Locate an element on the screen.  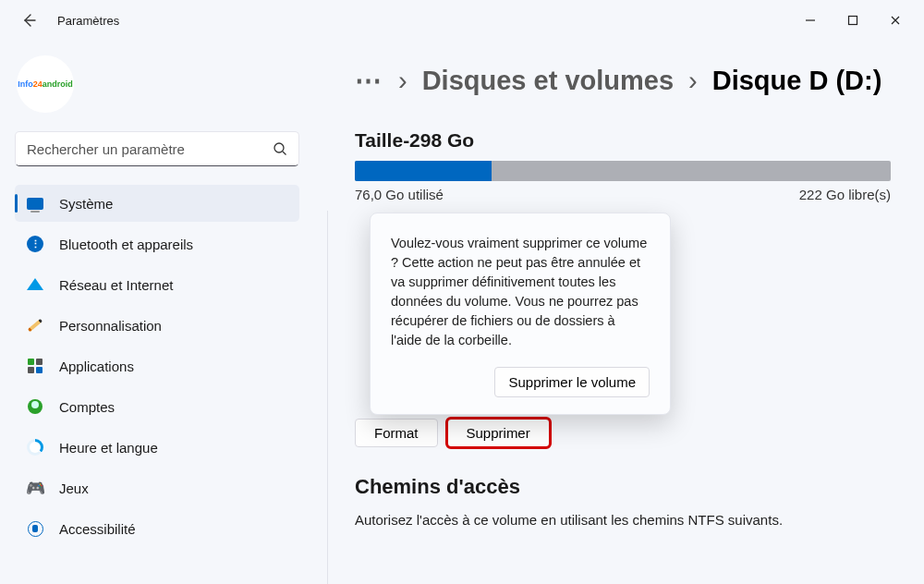
storage-free-label: 222 Go libre(s) is located at coordinates (845, 194).